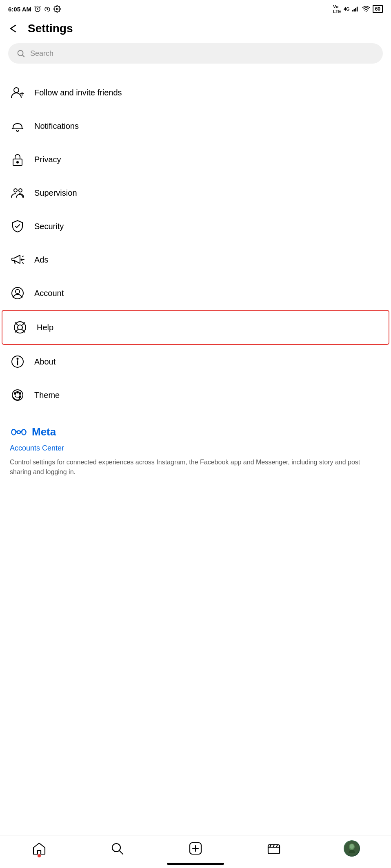 The width and height of the screenshot is (391, 868). I want to click on nfc-icon, so click(47, 9).